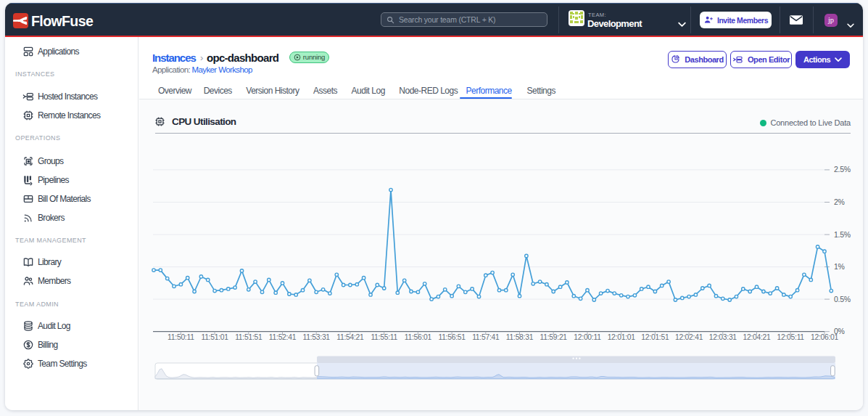  I want to click on svg-text: 11:50:11, so click(181, 337).